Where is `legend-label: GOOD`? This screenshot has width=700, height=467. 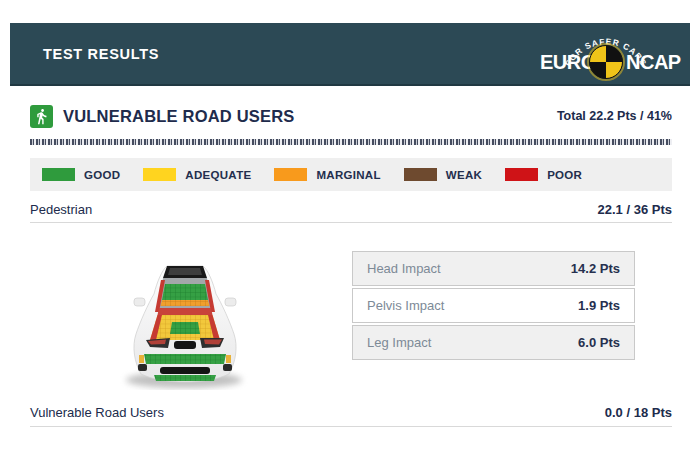 legend-label: GOOD is located at coordinates (102, 175).